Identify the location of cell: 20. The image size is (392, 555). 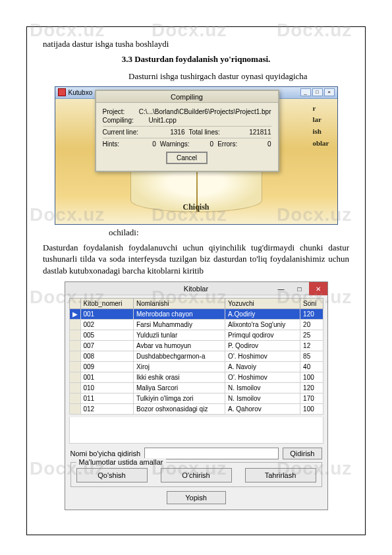
(312, 325).